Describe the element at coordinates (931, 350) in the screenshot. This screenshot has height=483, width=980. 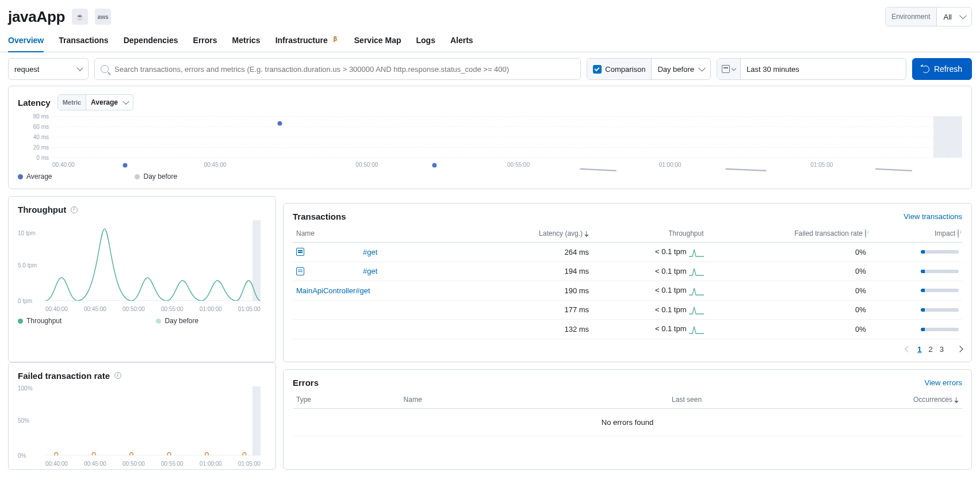
I see `pager-page: 2` at that location.